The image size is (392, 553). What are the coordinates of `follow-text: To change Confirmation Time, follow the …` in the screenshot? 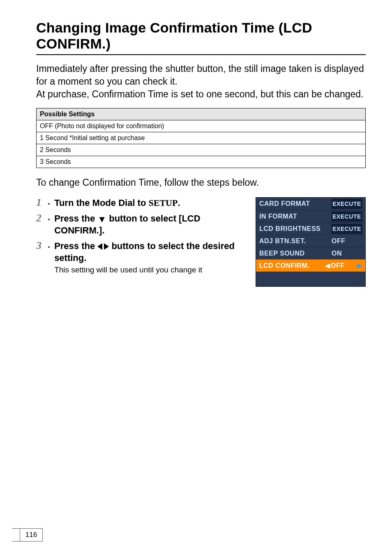 It's located at (201, 182).